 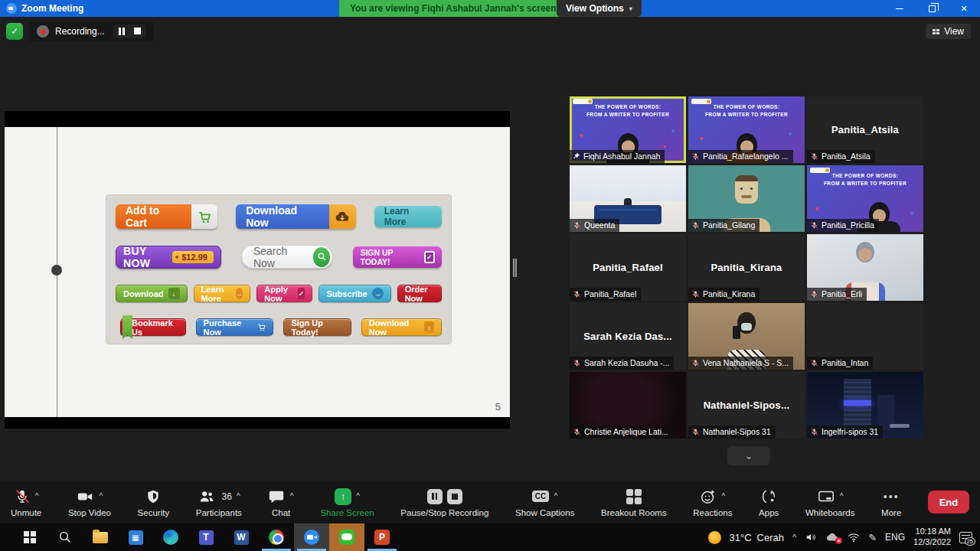 I want to click on language-indicator: ENG, so click(x=895, y=537).